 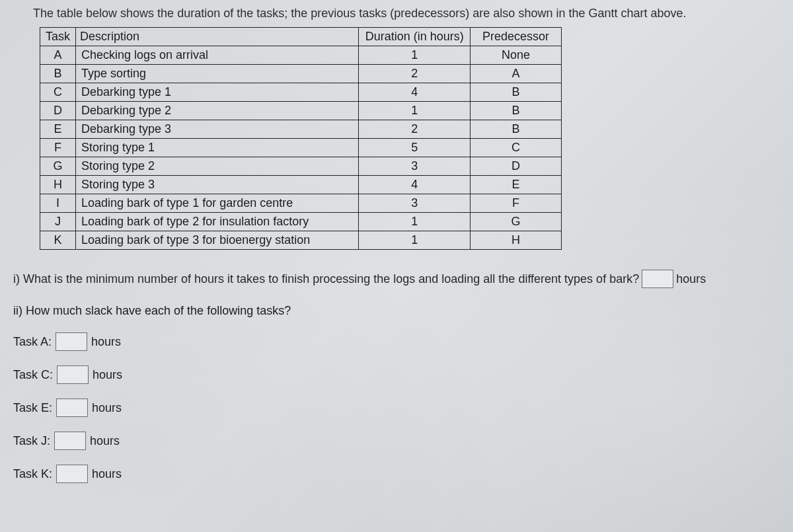 I want to click on cell-task: E, so click(x=58, y=130).